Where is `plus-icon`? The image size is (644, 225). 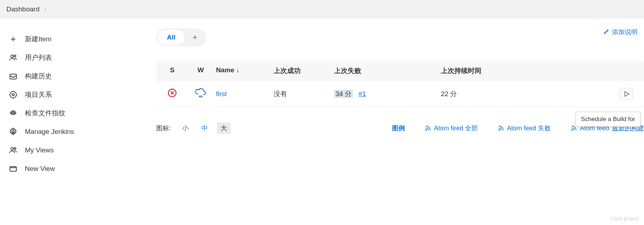 plus-icon is located at coordinates (13, 39).